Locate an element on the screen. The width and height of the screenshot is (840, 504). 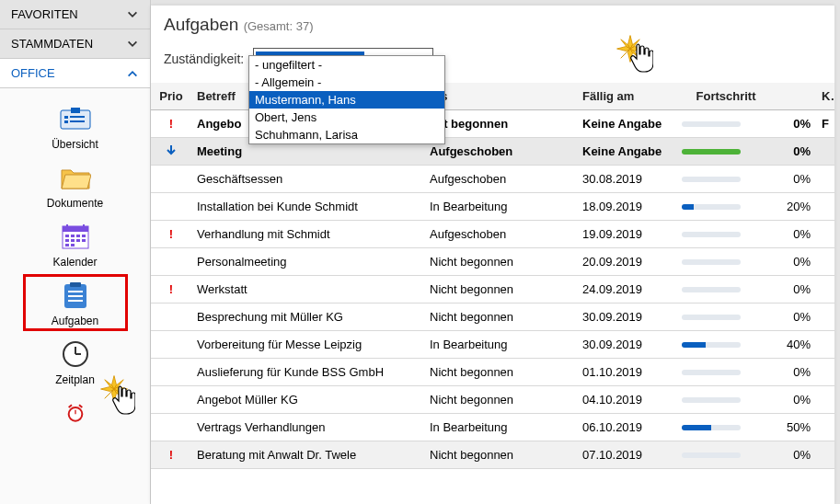
cell-subject: Werkstatt is located at coordinates (307, 289).